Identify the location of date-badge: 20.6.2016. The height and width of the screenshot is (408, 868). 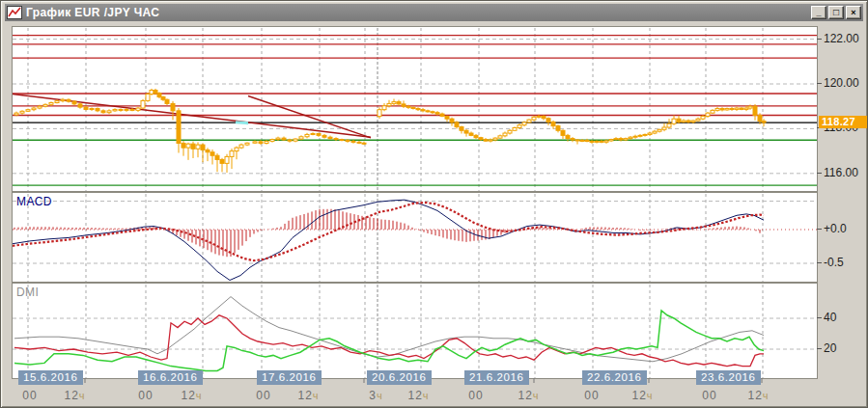
(400, 378).